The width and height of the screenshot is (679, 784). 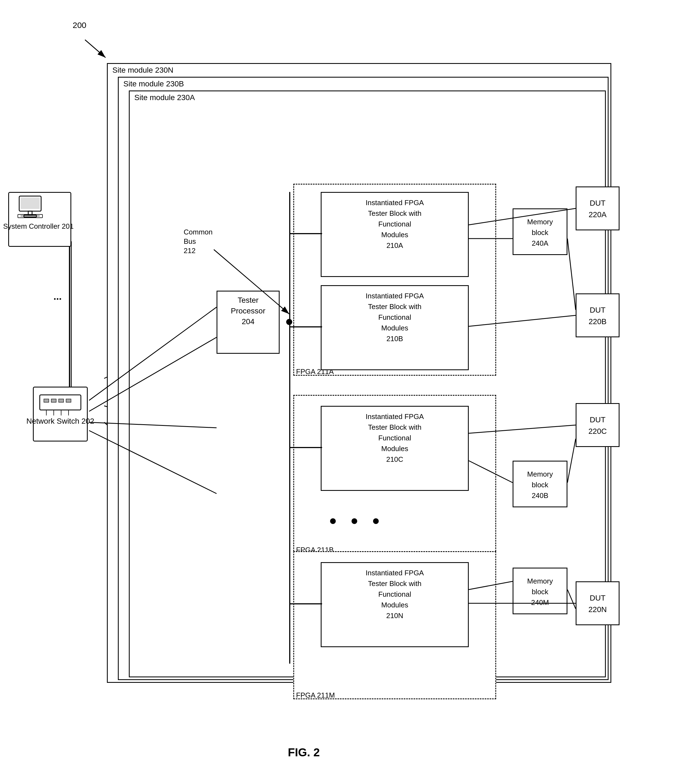 What do you see at coordinates (80, 25) in the screenshot?
I see `ref-200: 200` at bounding box center [80, 25].